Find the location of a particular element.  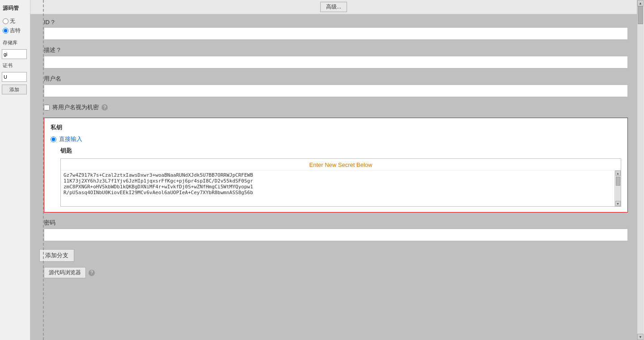

scroll-thumb is located at coordinates (640, 15).